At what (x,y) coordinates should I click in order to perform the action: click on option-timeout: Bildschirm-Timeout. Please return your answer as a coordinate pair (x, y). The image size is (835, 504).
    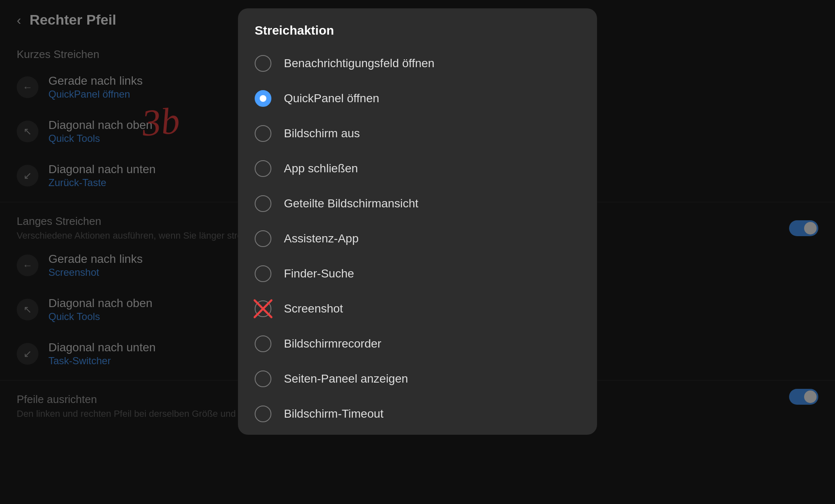
    Looking at the image, I should click on (418, 416).